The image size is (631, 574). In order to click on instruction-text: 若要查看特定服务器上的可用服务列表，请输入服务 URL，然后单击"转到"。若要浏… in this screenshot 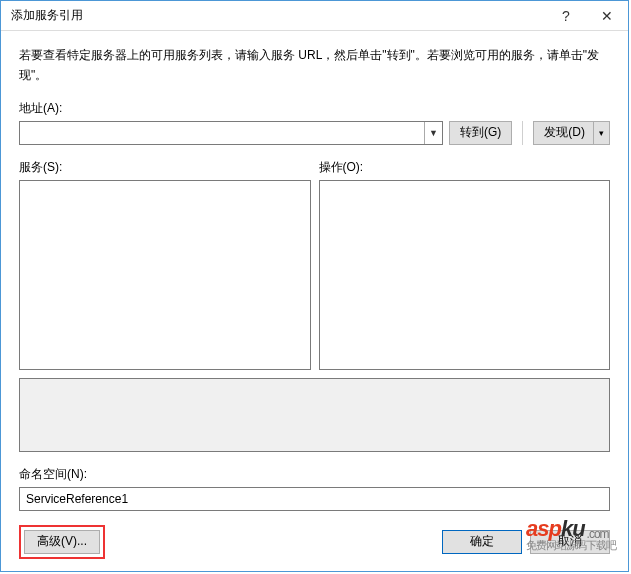, I will do `click(314, 66)`.